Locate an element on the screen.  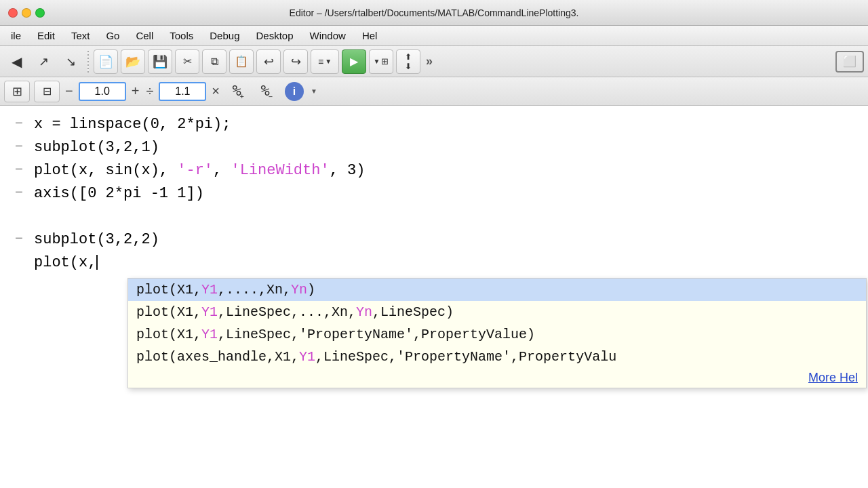
code-text-4: axis([0 2*pi -1 1]) is located at coordinates (119, 194).